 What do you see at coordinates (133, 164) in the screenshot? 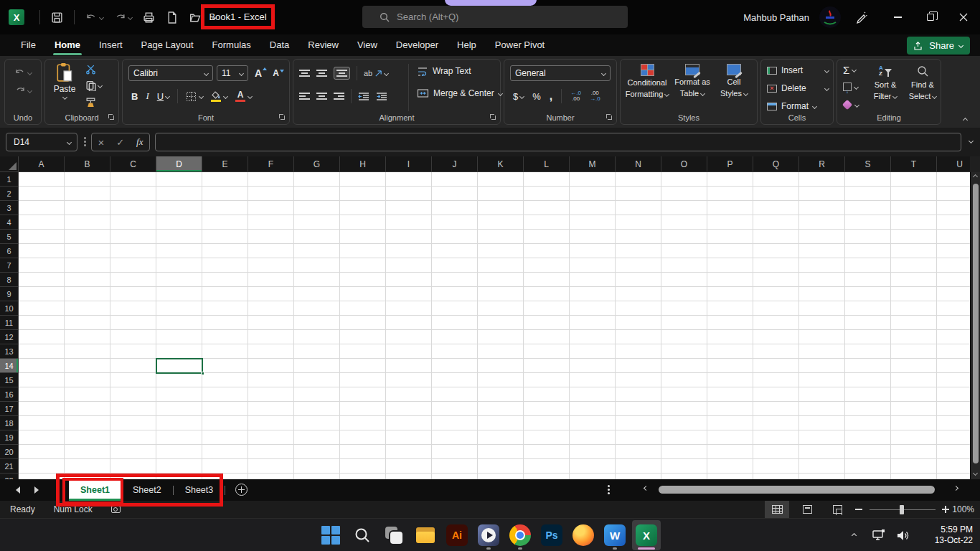
I see `column-header-C: C` at bounding box center [133, 164].